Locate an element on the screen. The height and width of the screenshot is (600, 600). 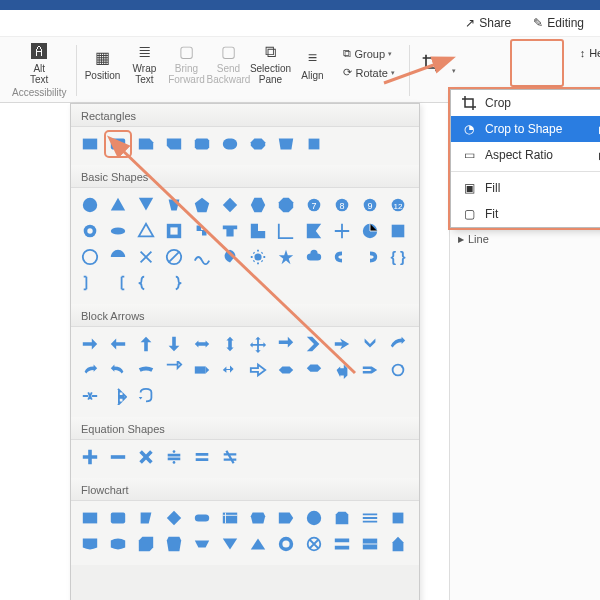
send-backward-button: ▢ Send Backward is located at coordinates (228, 64).